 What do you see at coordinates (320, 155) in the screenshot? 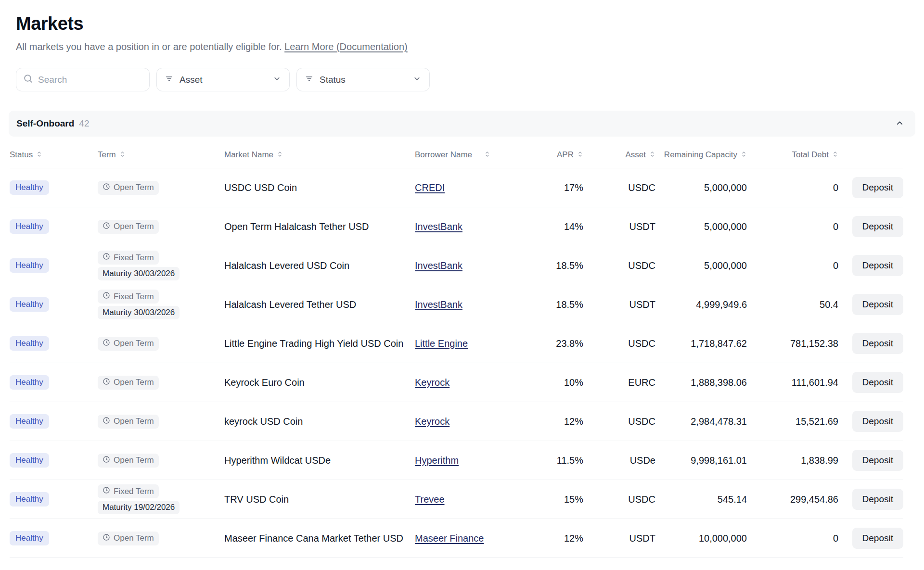
I see `col-header-market-name: Market Name` at bounding box center [320, 155].